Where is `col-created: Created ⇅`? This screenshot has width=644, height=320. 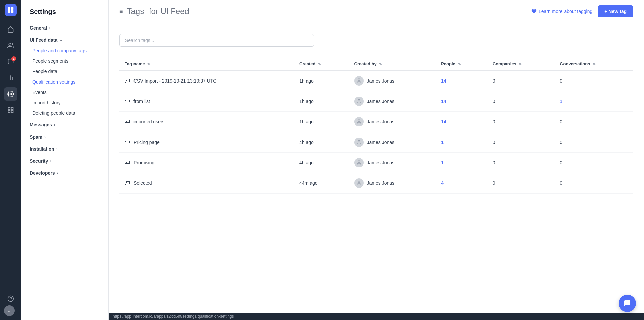 col-created: Created ⇅ is located at coordinates (321, 64).